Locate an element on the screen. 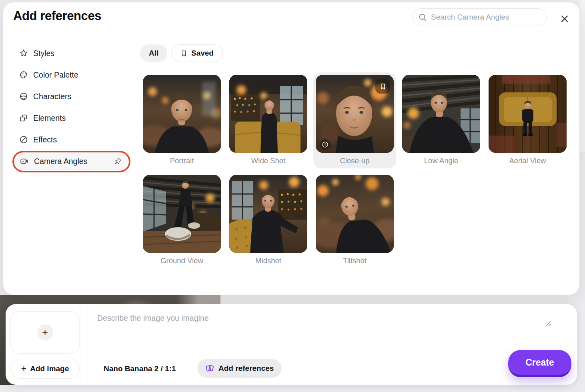  video-camera-icon is located at coordinates (24, 161).